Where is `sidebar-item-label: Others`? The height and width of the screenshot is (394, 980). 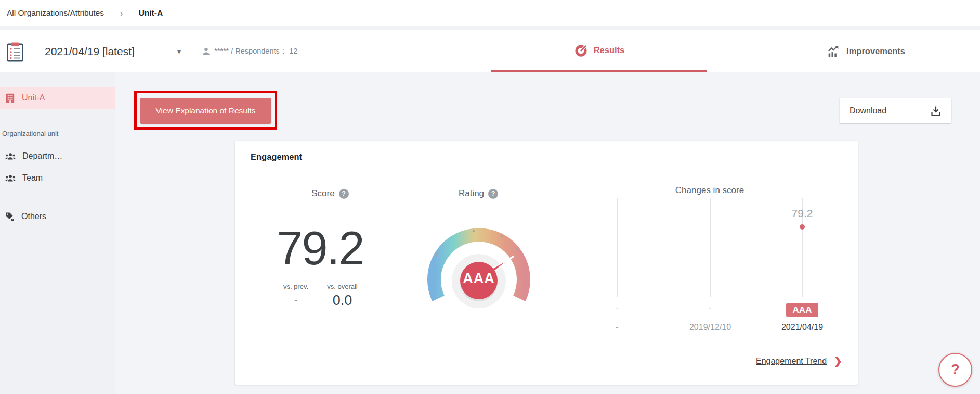 sidebar-item-label: Others is located at coordinates (34, 217).